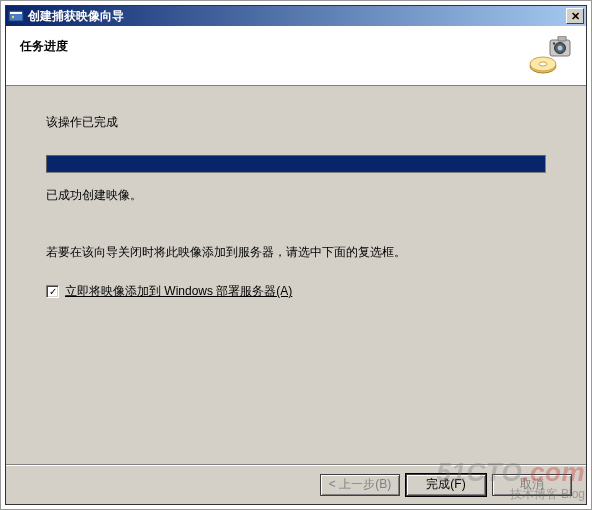 This screenshot has width=592, height=510. What do you see at coordinates (296, 252) in the screenshot?
I see `checkbox-hint: 若要在该向导关闭时将此映像添加到服务器，请选中下面的复选框。` at bounding box center [296, 252].